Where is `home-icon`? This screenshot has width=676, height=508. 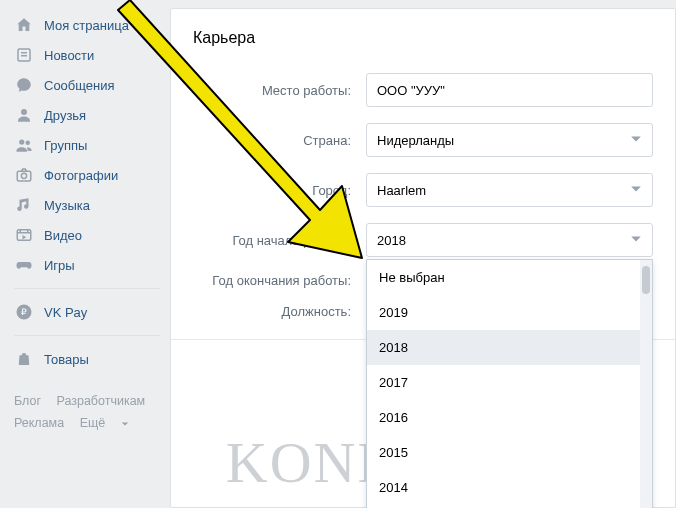 home-icon is located at coordinates (24, 25).